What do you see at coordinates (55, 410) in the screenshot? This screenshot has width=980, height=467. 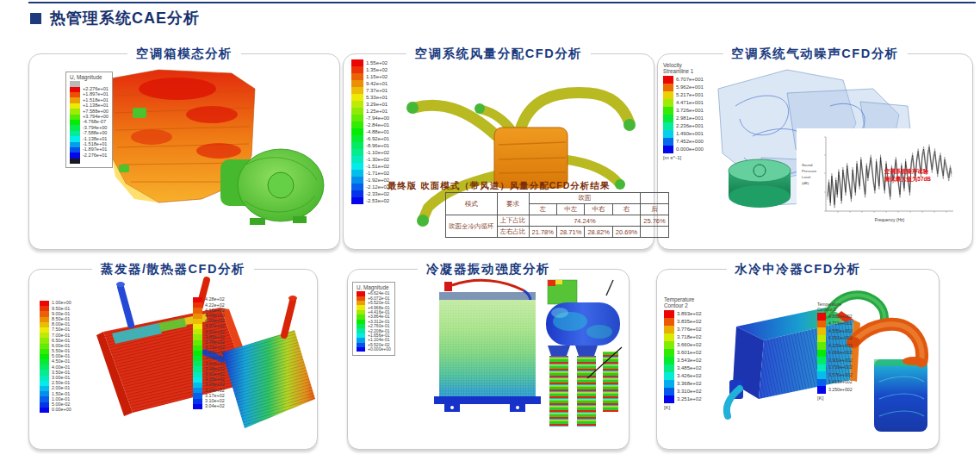 I see `legend-row: 0.00e+00` at bounding box center [55, 410].